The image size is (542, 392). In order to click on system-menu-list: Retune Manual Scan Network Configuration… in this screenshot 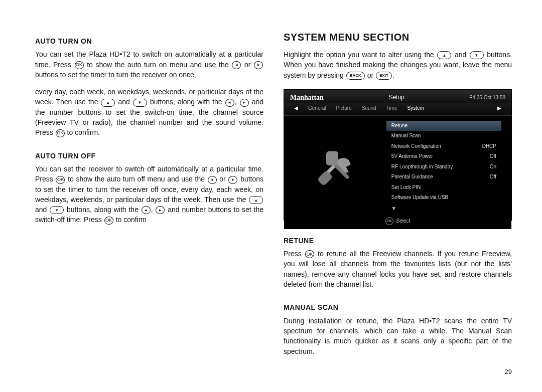, I will do `click(449, 165)`.